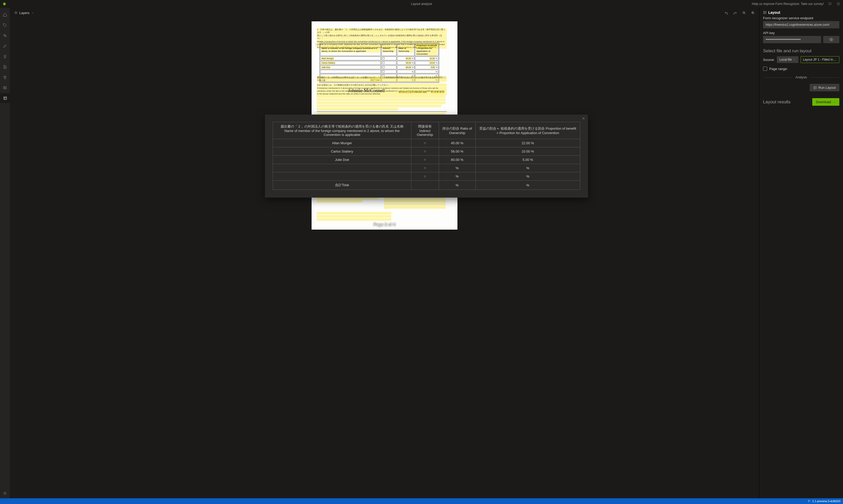 The image size is (843, 504). Describe the element at coordinates (5, 56) in the screenshot. I see `sidebar-lightbulb-icon` at that location.